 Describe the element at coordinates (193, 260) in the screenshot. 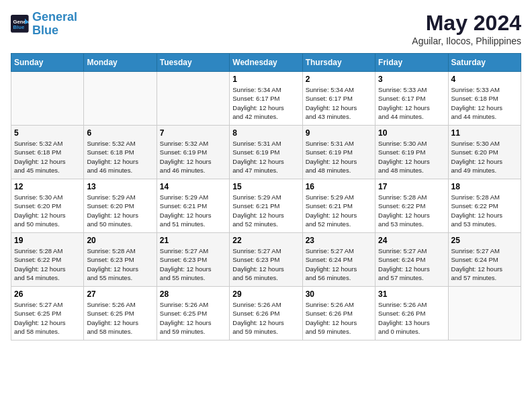

I see `calendar-cell: 21Sunrise: 5:27 AM Sunset: 6:23 PM Dayli…` at that location.